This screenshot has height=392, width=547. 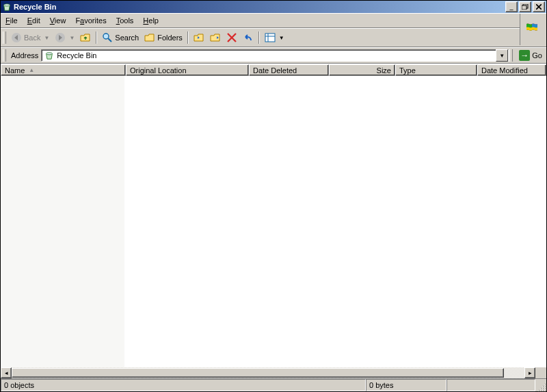 I want to click on resize-grip-icon, so click(x=541, y=385).